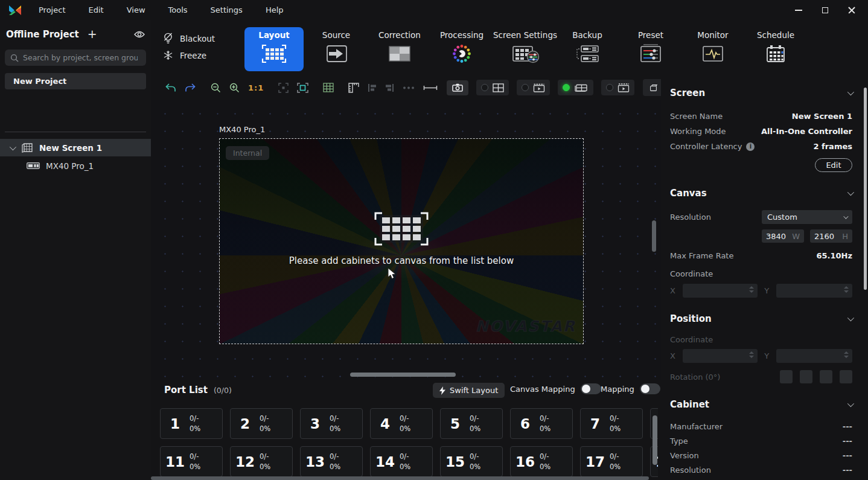 Image resolution: width=868 pixels, height=480 pixels. What do you see at coordinates (227, 10) in the screenshot?
I see `menu-settings: Settings` at bounding box center [227, 10].